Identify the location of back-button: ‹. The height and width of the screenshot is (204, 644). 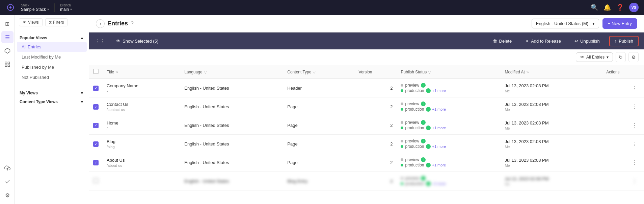
(100, 24).